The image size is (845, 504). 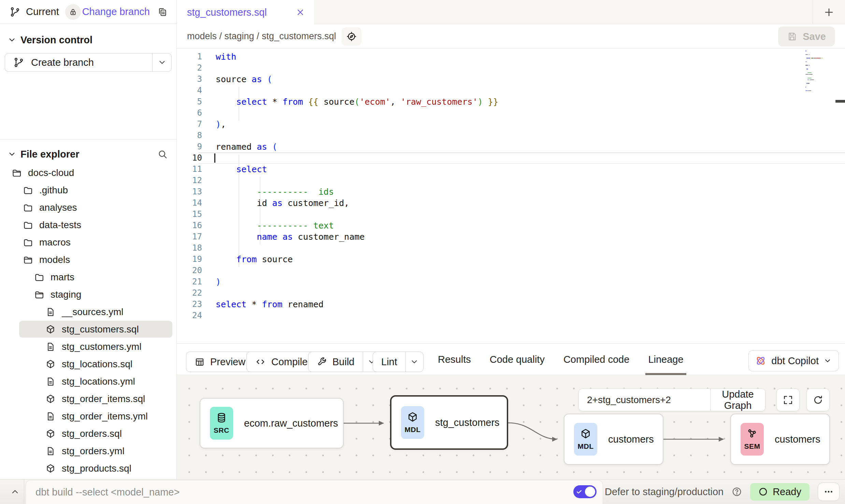 I want to click on build-button-main: Build, so click(x=336, y=362).